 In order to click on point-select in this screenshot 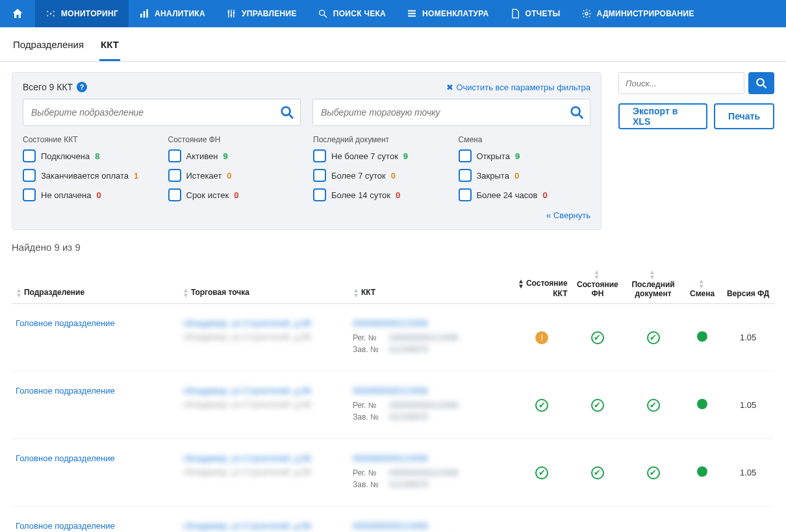, I will do `click(451, 112)`.